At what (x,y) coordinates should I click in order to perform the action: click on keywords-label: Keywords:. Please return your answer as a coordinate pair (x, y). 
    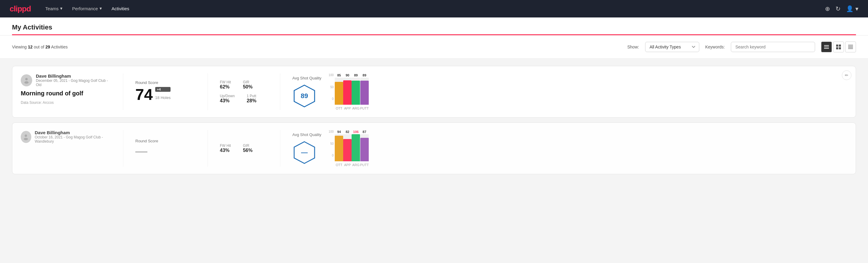
    Looking at the image, I should click on (715, 47).